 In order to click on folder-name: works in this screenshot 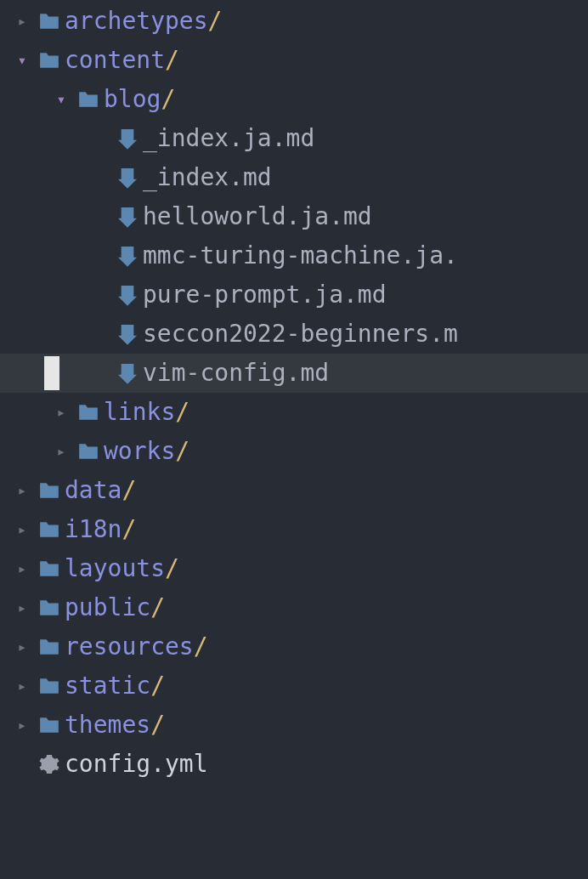, I will do `click(139, 451)`.